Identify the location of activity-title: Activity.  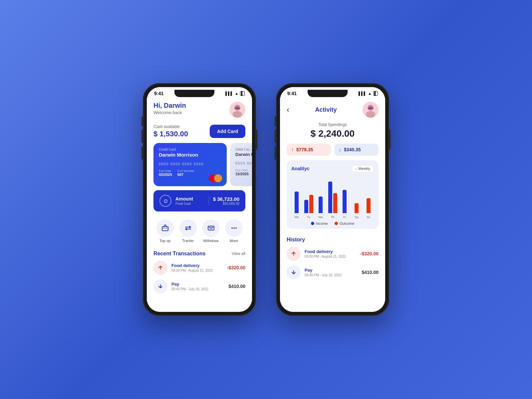
(326, 110).